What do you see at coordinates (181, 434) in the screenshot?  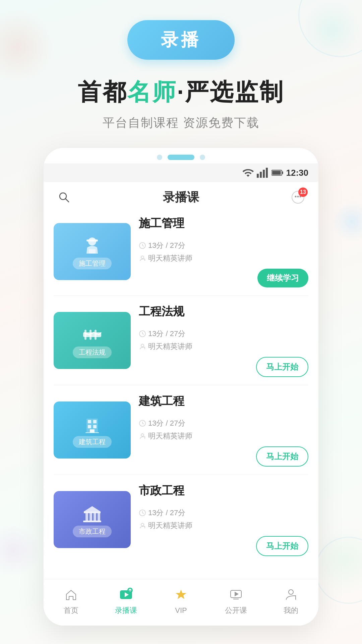 I see `course-item-jianzhu: 建筑工程 建筑工程 13分 / 27分 明天精英讲师 马上开始` at bounding box center [181, 434].